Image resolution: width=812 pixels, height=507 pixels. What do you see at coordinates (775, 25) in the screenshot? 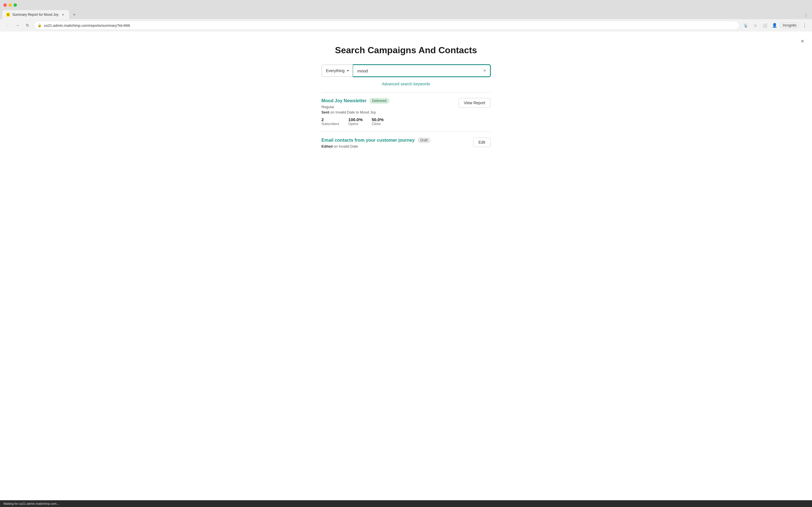
I see `nav-right-icons: 📡 ☆ ⬜ 👤 Incognito ⋮` at bounding box center [775, 25].